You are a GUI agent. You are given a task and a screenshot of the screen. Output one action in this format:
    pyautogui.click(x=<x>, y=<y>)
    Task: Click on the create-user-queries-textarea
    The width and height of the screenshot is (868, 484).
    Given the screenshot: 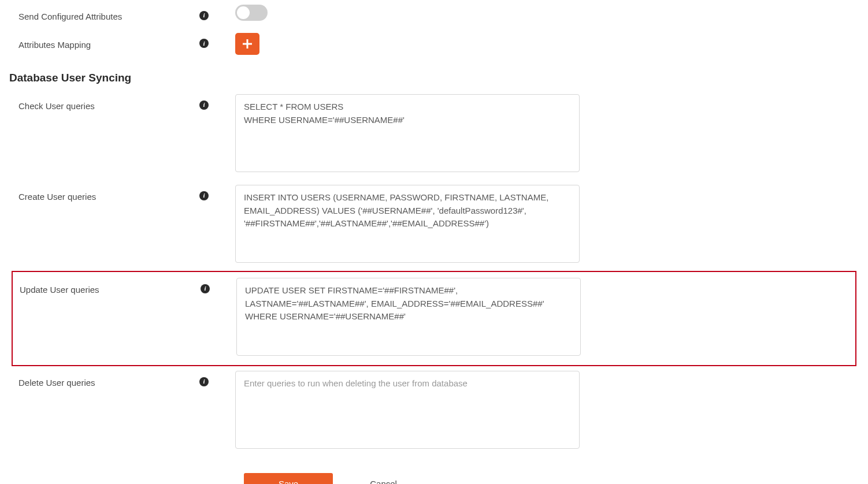 What is the action you would take?
    pyautogui.click(x=407, y=224)
    